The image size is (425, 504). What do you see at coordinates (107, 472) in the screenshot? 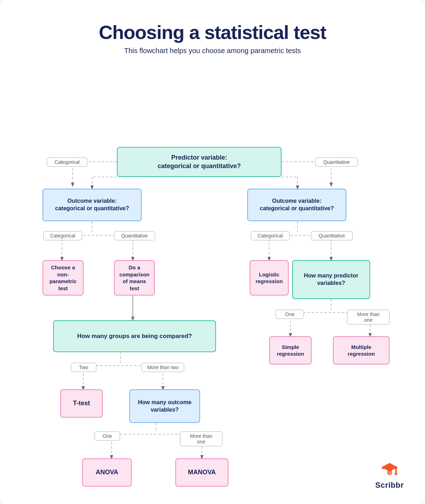
I see `anova-node: ANOVA` at bounding box center [107, 472].